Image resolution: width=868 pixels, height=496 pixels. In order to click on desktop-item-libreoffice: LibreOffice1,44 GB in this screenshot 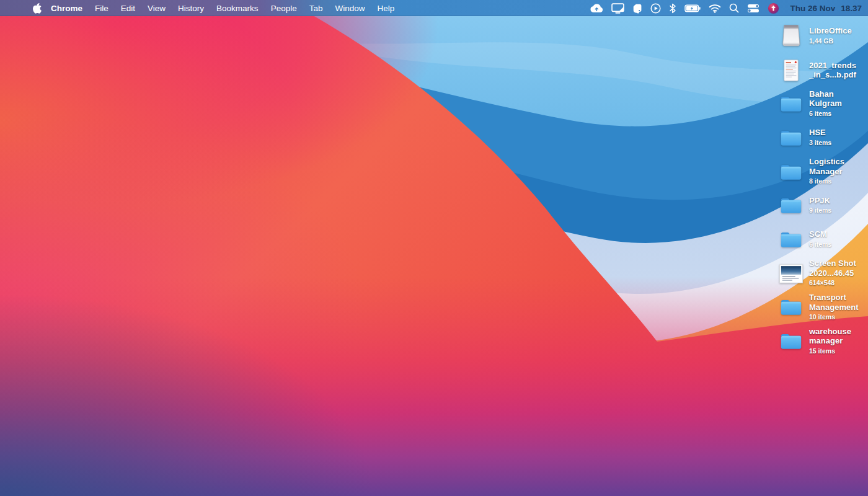, I will do `click(823, 36)`.